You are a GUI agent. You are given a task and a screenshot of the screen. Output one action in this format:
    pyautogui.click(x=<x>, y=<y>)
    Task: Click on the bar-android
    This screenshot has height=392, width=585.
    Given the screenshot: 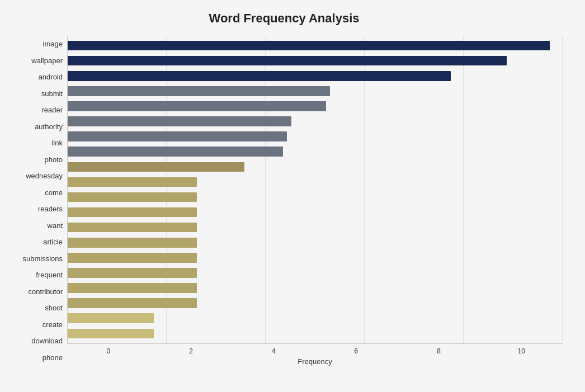 What is the action you would take?
    pyautogui.click(x=260, y=76)
    